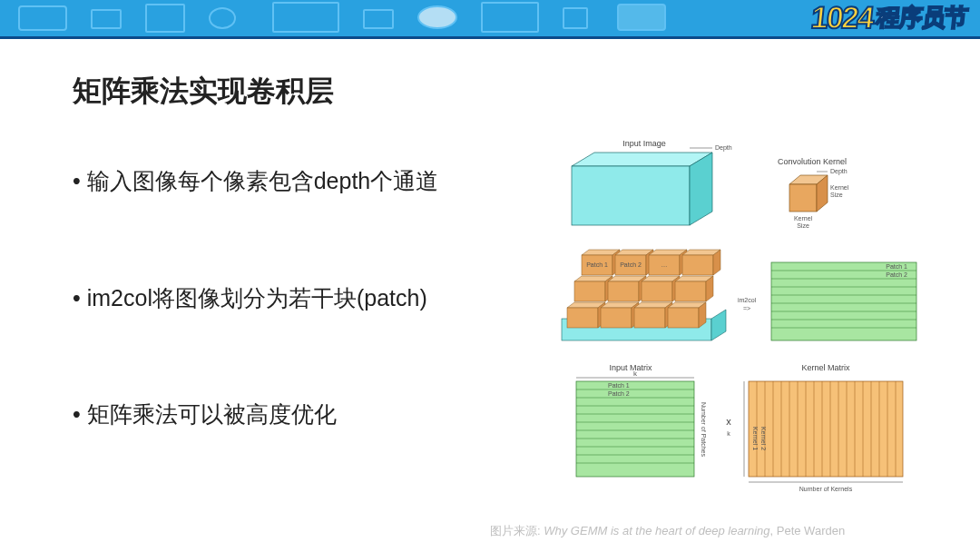 The height and width of the screenshot is (552, 980). What do you see at coordinates (619, 385) in the screenshot?
I see `r3-p1: Patch 1` at bounding box center [619, 385].